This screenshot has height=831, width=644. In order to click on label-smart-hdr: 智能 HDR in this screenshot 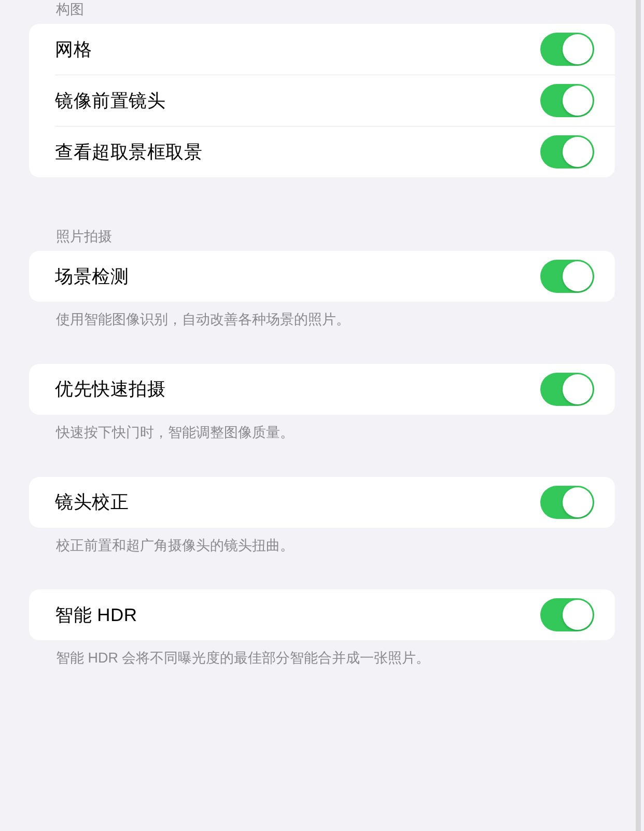, I will do `click(96, 615)`.